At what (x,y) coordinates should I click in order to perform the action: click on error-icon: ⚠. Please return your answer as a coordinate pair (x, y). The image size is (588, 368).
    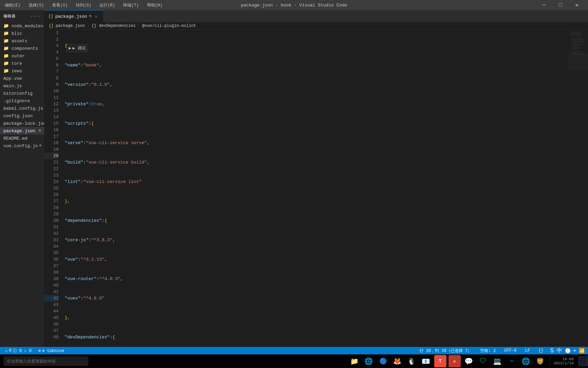
    Looking at the image, I should click on (6, 351).